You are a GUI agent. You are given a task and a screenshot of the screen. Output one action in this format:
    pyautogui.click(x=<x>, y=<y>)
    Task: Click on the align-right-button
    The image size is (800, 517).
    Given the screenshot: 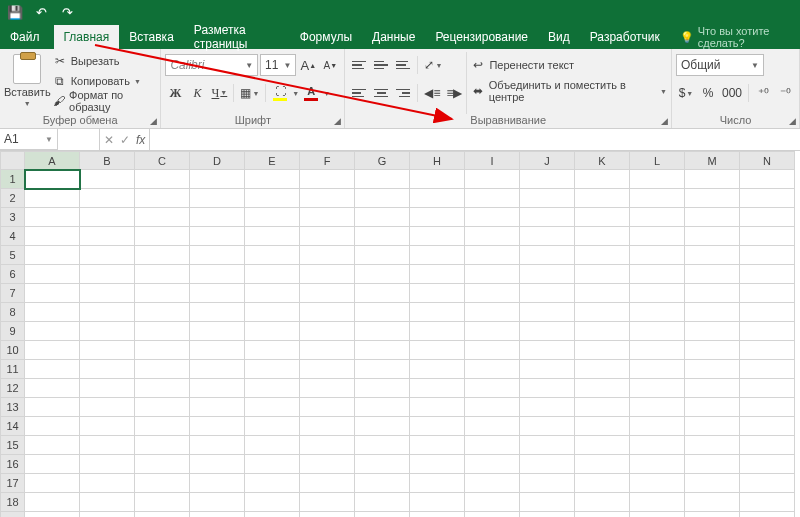 What is the action you would take?
    pyautogui.click(x=403, y=93)
    